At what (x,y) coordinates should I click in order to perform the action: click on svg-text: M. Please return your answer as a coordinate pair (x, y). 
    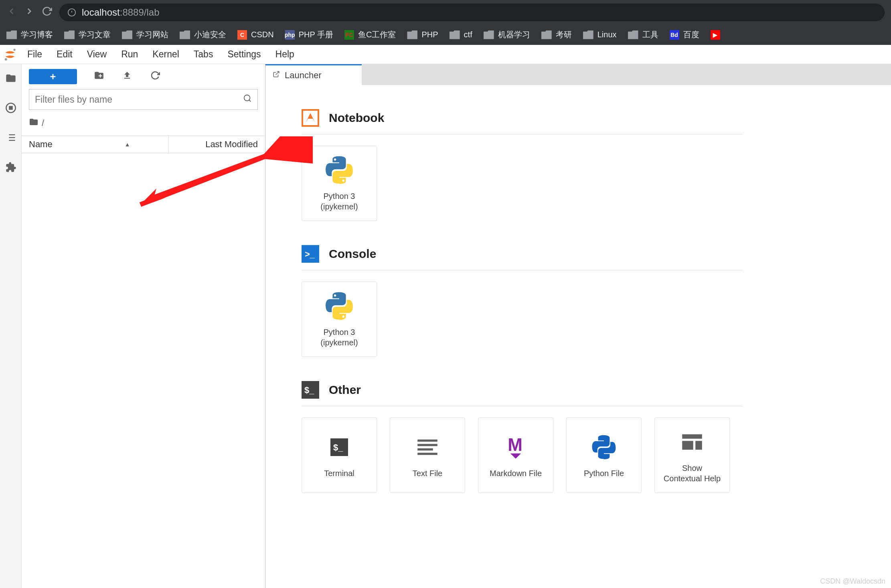
    Looking at the image, I should click on (515, 444).